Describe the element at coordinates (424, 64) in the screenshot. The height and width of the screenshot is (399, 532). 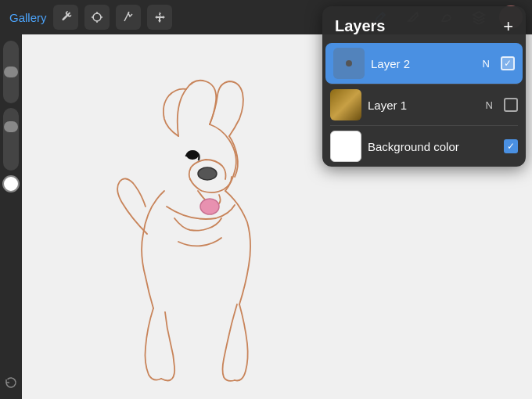
I see `layer-name: Layer 2` at that location.